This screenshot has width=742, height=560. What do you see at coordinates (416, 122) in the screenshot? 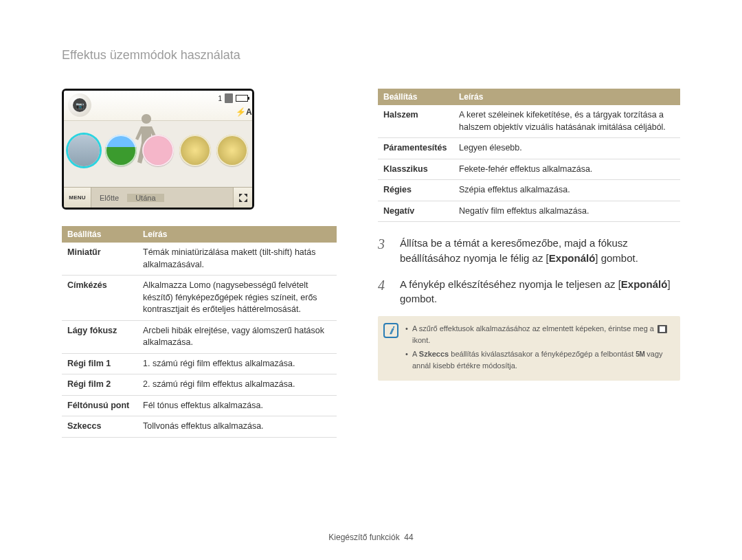
I see `option-name: Halszem` at bounding box center [416, 122].